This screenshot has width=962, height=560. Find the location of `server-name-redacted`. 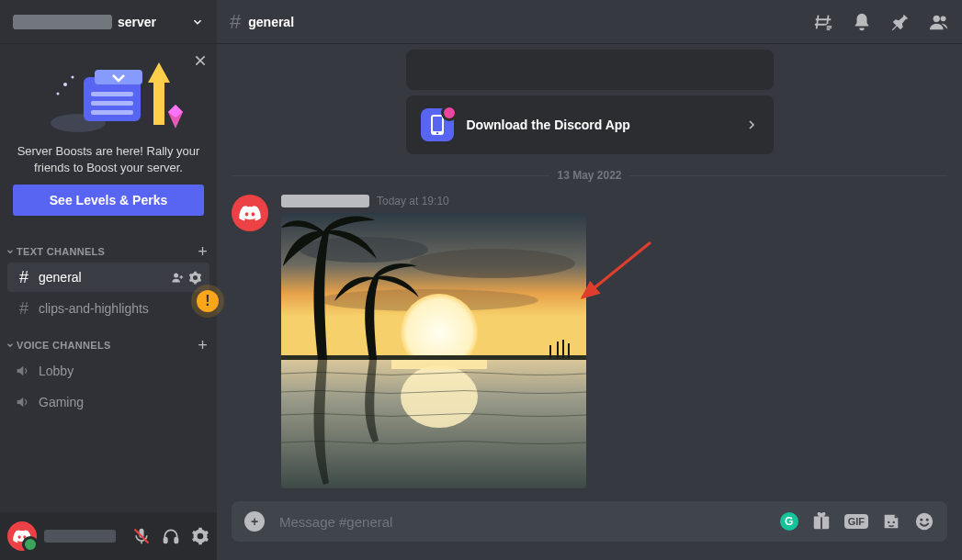

server-name-redacted is located at coordinates (62, 22).